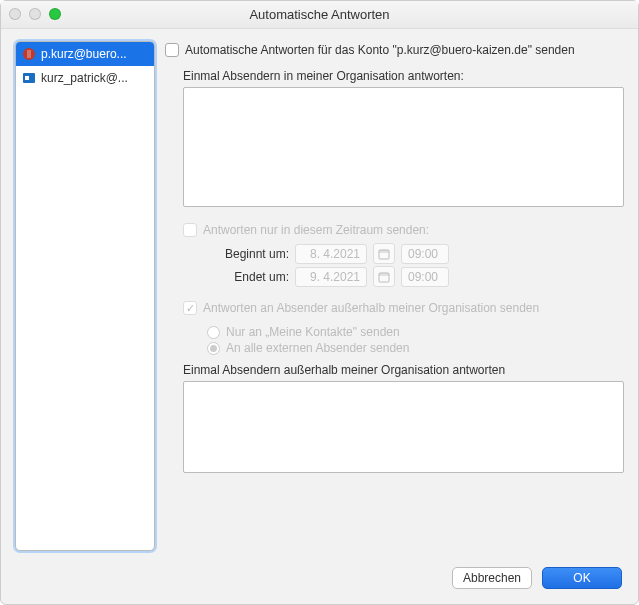 This screenshot has width=639, height=605. Describe the element at coordinates (404, 76) in the screenshot. I see `internal-reply-label: Einmal Absendern in meiner Organisation …` at that location.